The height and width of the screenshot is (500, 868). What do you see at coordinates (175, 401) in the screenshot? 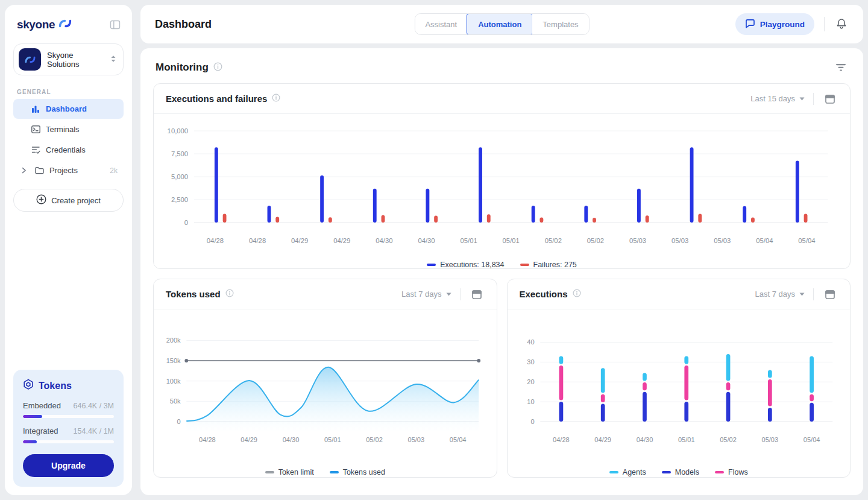
I see `svg-text: 50k` at bounding box center [175, 401].